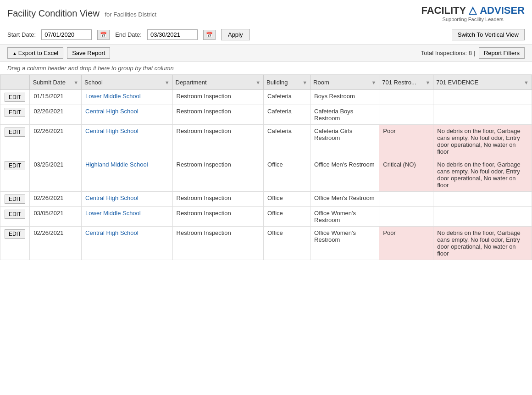 The width and height of the screenshot is (532, 395). What do you see at coordinates (345, 97) in the screenshot?
I see `room-cell: Boys Restroom` at bounding box center [345, 97].